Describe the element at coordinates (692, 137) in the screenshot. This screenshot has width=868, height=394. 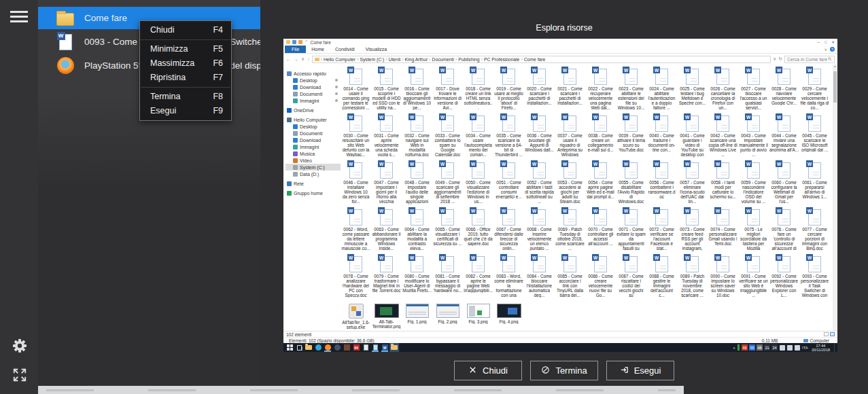
I see `file-item: 0041 - Come guardare i video di YouTube …` at that location.